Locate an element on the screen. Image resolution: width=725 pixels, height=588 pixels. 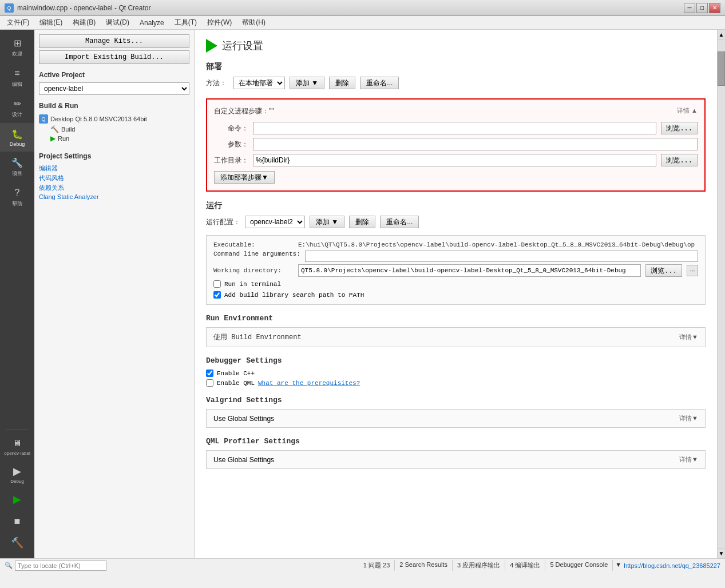
deploy-add-button: 添加 ▼ is located at coordinates (307, 83).